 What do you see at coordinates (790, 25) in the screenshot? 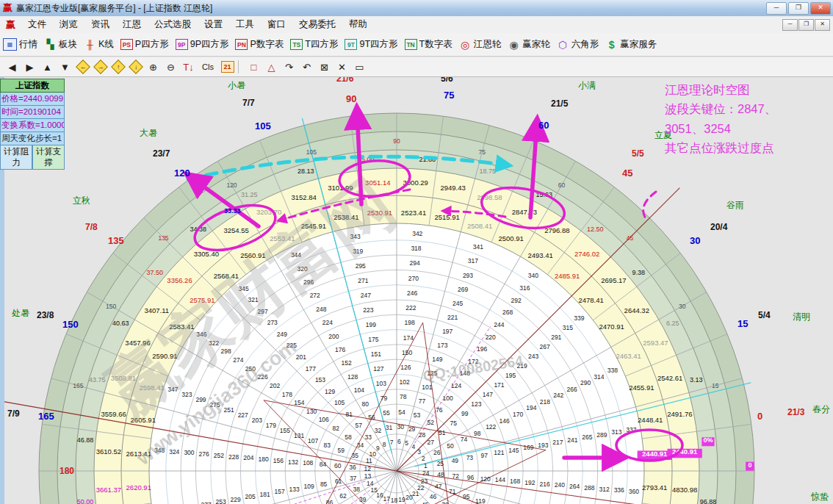
I see `mdi-minimize-button: ─` at bounding box center [790, 25].